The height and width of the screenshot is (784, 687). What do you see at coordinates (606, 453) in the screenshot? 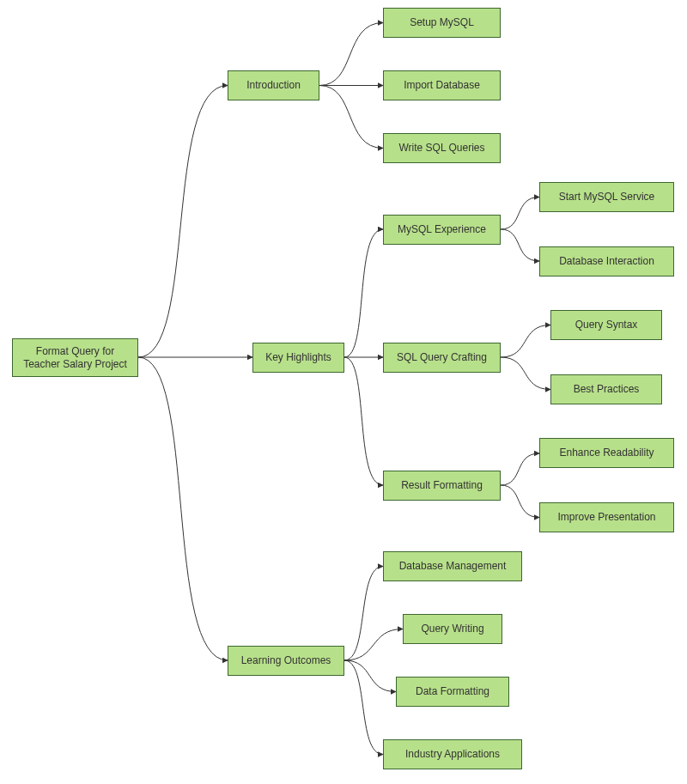
I see `node-enhance-readability: Enhance Readability` at bounding box center [606, 453].